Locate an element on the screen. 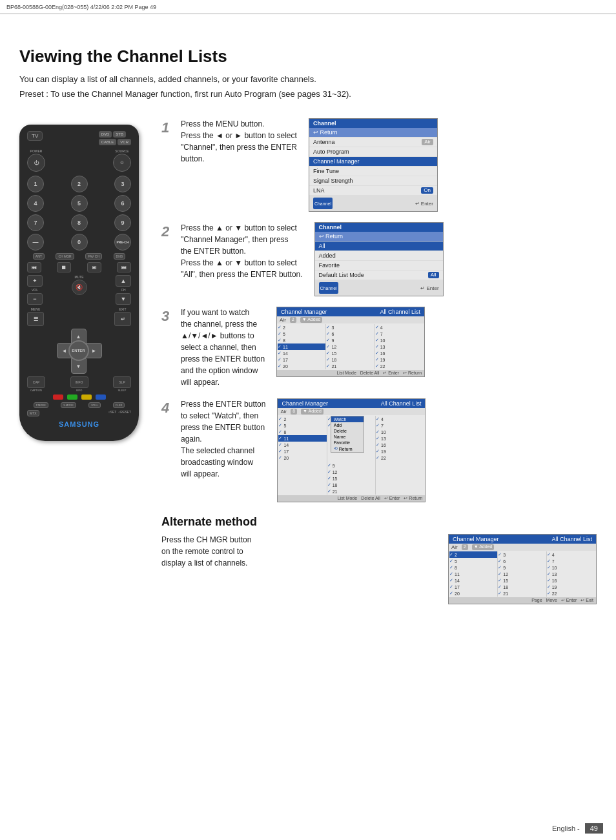 The width and height of the screenshot is (616, 840). ch-up-button: ▲ is located at coordinates (123, 281).